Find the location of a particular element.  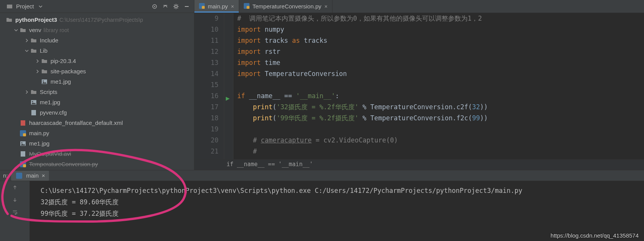

editor-tab-label: TemperatureConversion.py is located at coordinates (287, 6).